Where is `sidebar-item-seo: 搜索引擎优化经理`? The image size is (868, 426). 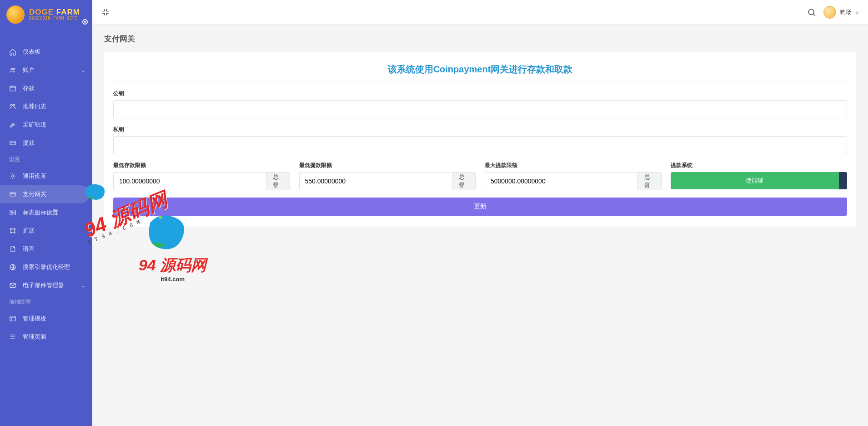
sidebar-item-seo: 搜索引擎优化经理 is located at coordinates (46, 267).